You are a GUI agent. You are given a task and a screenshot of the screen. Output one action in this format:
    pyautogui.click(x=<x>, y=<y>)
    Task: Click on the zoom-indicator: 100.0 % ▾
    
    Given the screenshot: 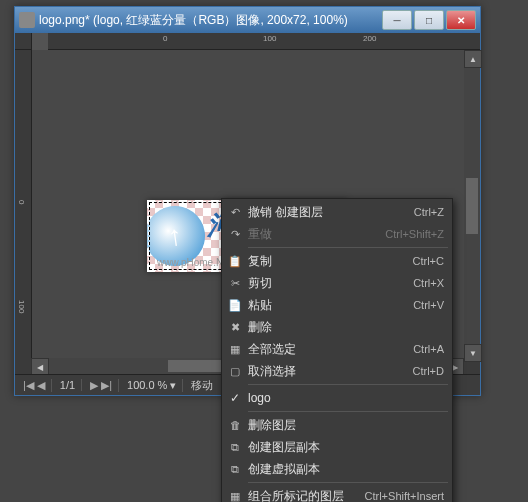 What is the action you would take?
    pyautogui.click(x=152, y=386)
    